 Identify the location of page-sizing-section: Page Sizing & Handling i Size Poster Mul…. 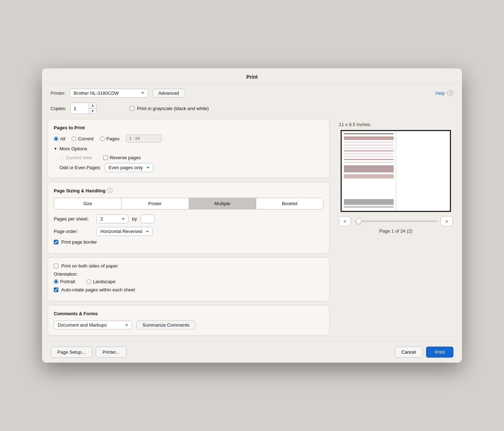
(189, 218).